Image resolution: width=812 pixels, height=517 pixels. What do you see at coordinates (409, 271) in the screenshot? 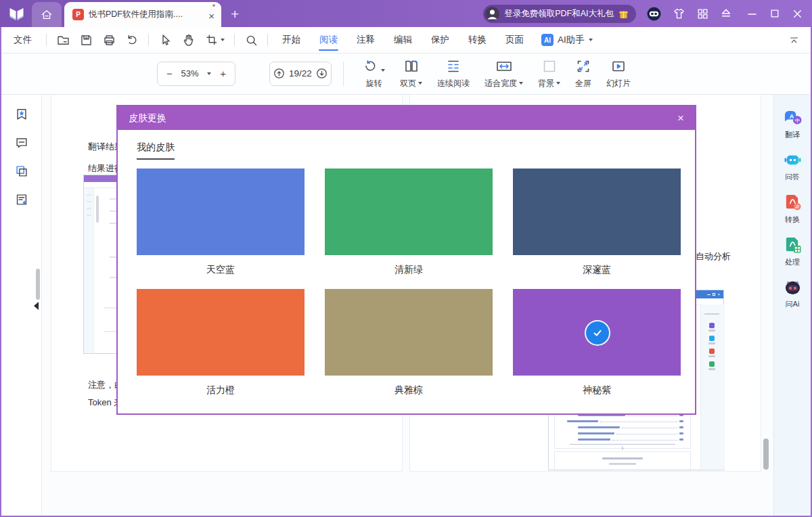
I see `skin-name: 清新绿` at bounding box center [409, 271].